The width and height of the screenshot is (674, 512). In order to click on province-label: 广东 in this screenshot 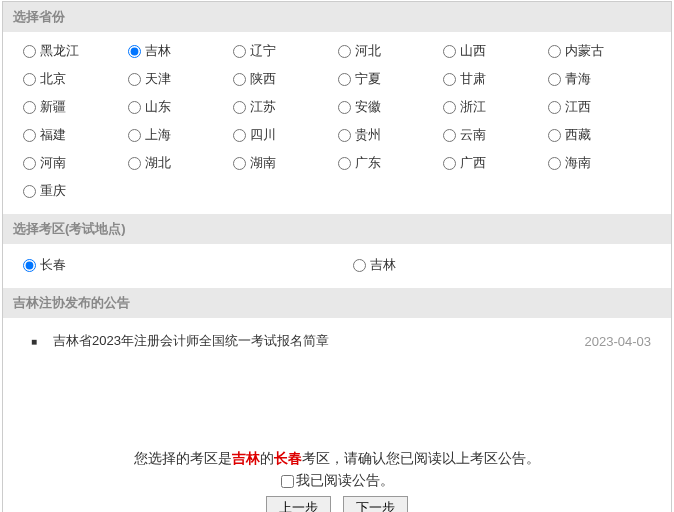, I will do `click(368, 163)`.